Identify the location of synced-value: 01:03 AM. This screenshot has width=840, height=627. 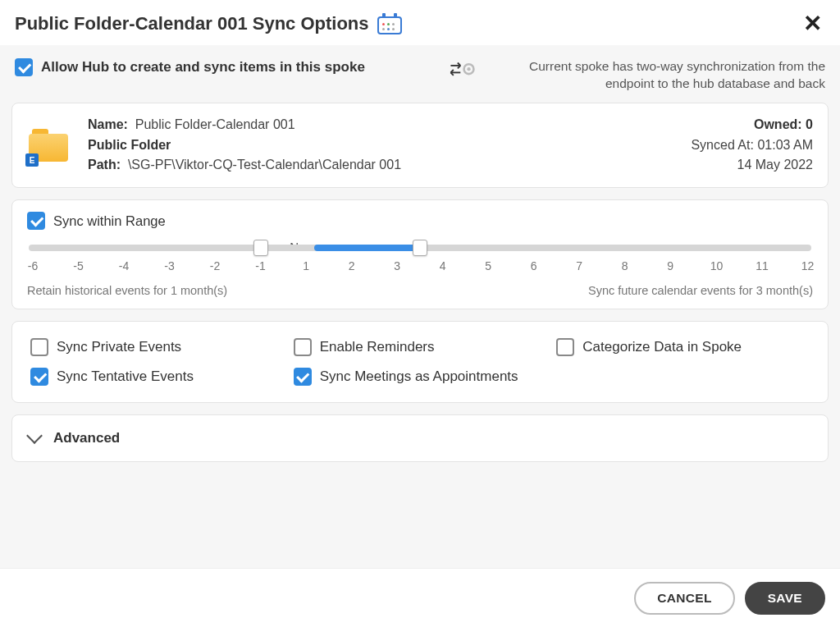
(785, 144).